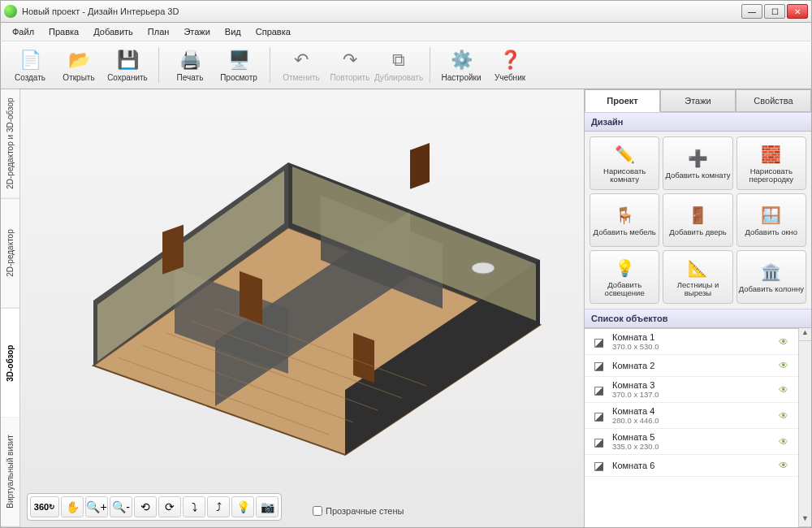 The height and width of the screenshot is (528, 812). Describe the element at coordinates (693, 465) in the screenshot. I see `object-name: Комната 6` at that location.